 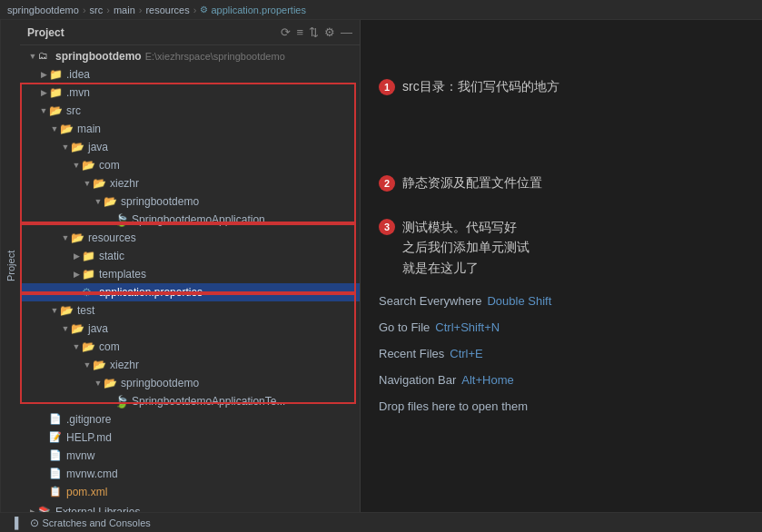 I want to click on project-icon: 🗂, so click(x=45, y=56).